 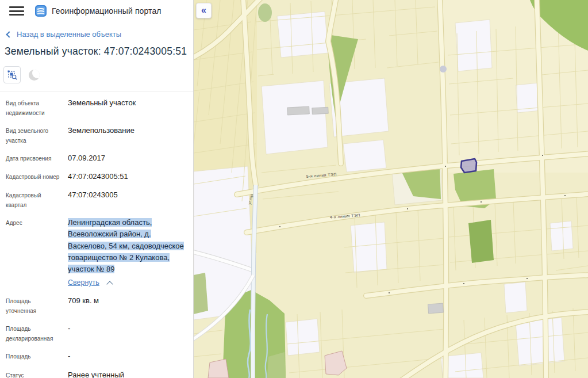 I want to click on field-label: Площадь декларированная, so click(x=34, y=333).